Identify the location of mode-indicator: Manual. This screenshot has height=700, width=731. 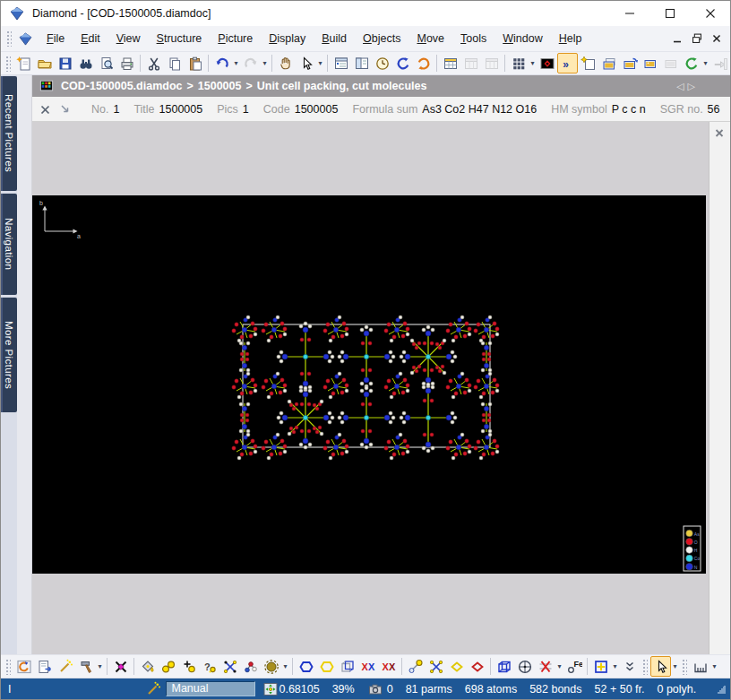
(211, 688).